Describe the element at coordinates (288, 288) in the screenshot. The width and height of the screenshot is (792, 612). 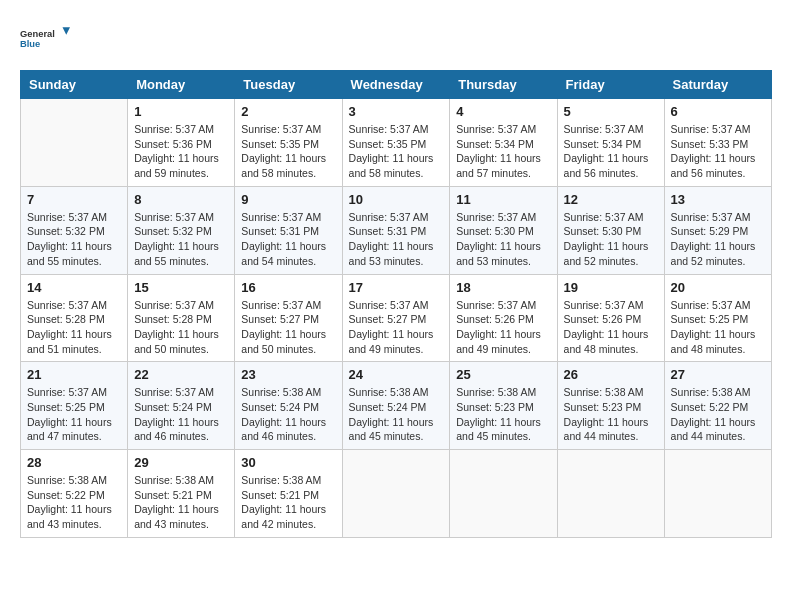
I see `day-number: 16` at that location.